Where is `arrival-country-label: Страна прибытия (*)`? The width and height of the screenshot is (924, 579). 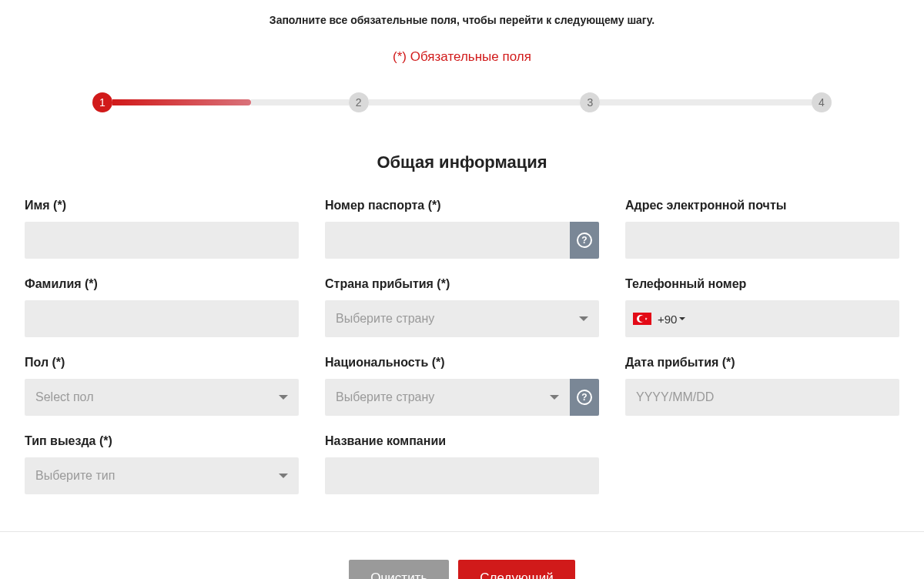
arrival-country-label: Страна прибытия (*) is located at coordinates (462, 284).